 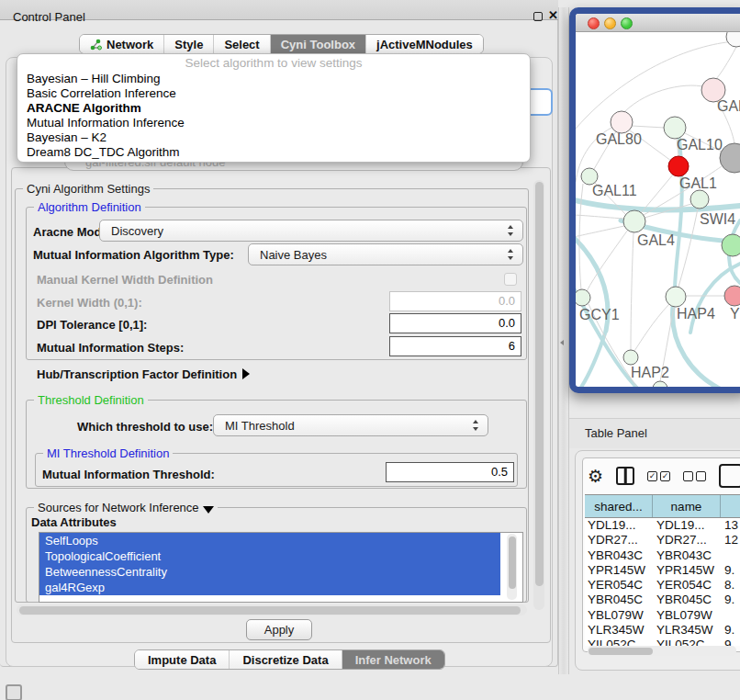 I want to click on close-icon: ✕, so click(x=553, y=15).